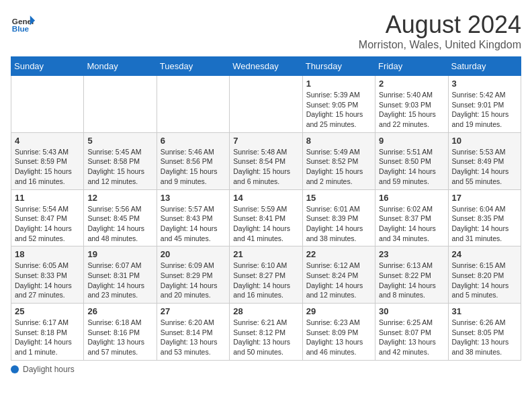  Describe the element at coordinates (48, 218) in the screenshot. I see `calendar-cell: 11Sunrise: 5:54 AM Sunset: 8:47 PM Dayli…` at that location.